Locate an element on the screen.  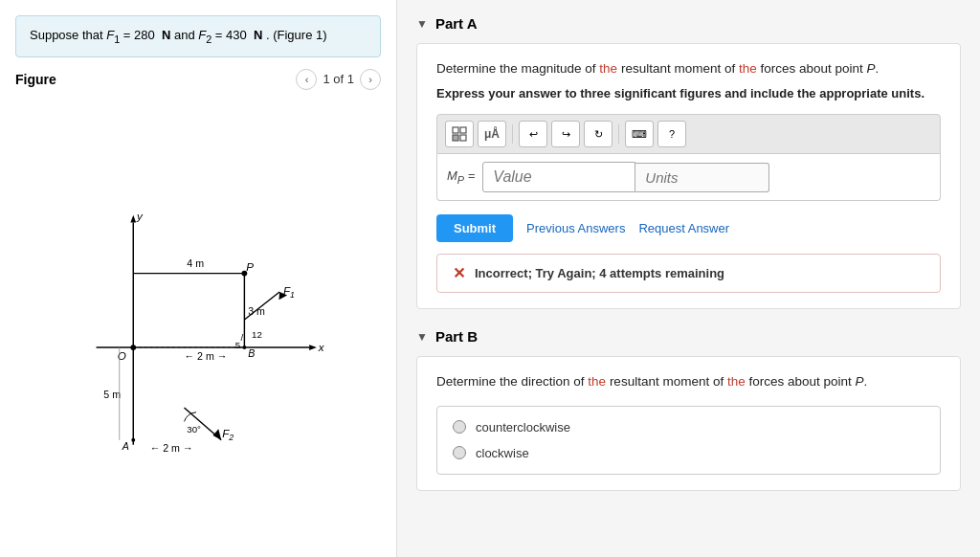
svg-text: 4 m is located at coordinates (195, 263).